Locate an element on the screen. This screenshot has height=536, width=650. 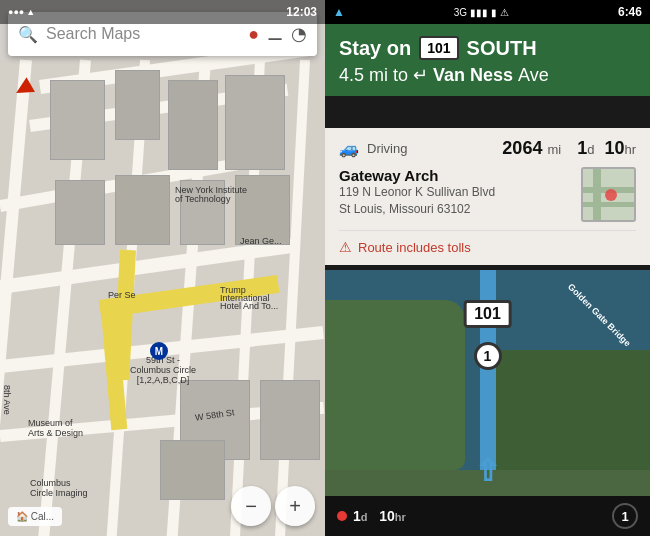
distance-label: 4.5 mi to is located at coordinates (374, 76).